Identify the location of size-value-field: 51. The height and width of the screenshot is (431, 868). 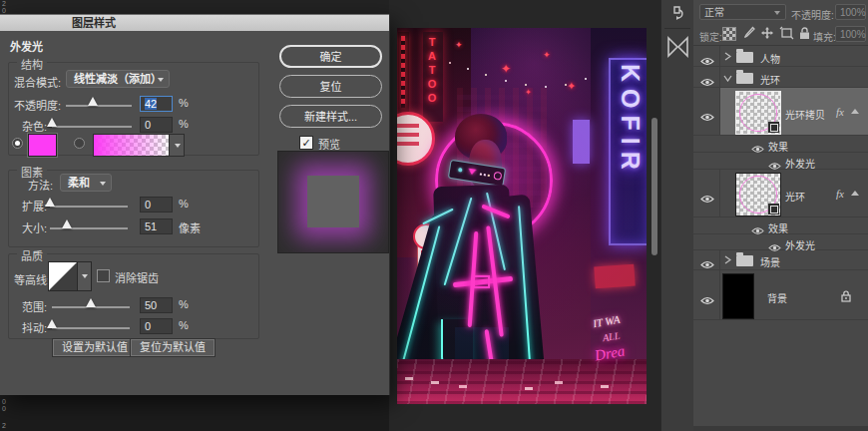
(156, 226).